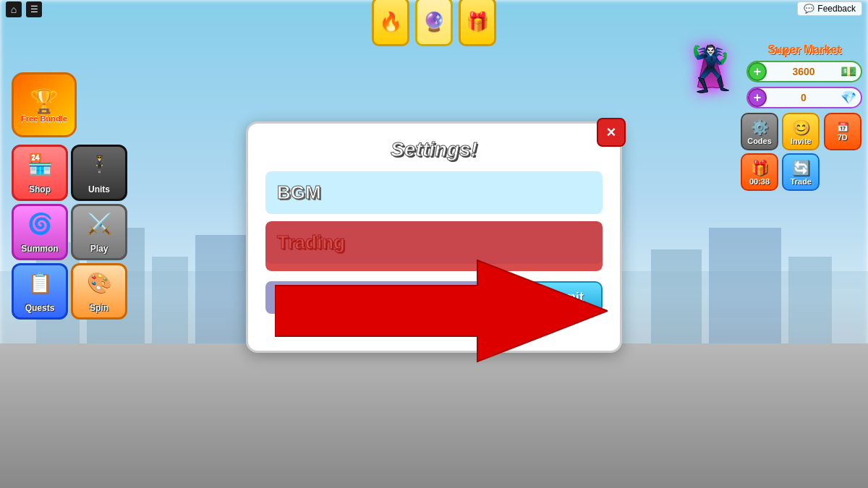  I want to click on feedback-icon: 💬, so click(809, 9).